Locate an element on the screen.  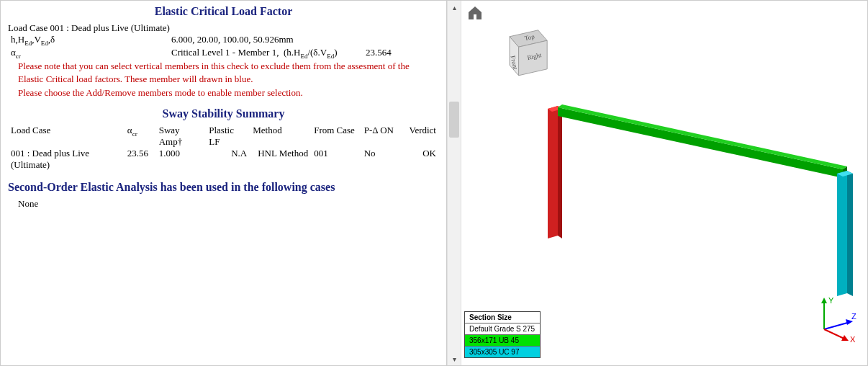
sway-summary-title: Sway Stability Summary is located at coordinates (223, 114).